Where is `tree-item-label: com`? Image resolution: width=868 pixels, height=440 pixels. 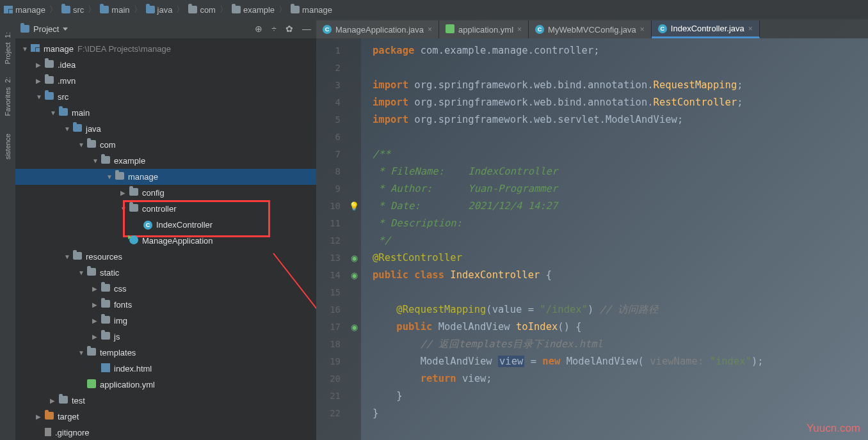
tree-item-label: com is located at coordinates (108, 145).